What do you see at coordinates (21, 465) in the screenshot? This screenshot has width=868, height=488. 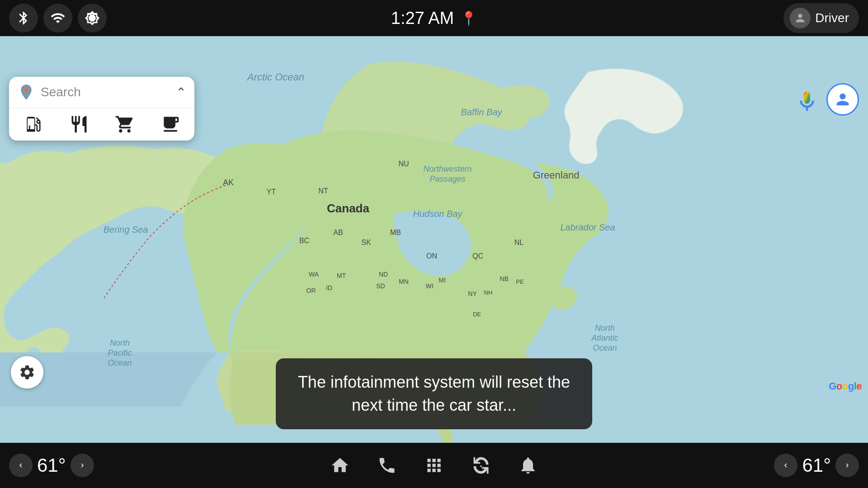 I see `temp-left-decrease-button` at bounding box center [21, 465].